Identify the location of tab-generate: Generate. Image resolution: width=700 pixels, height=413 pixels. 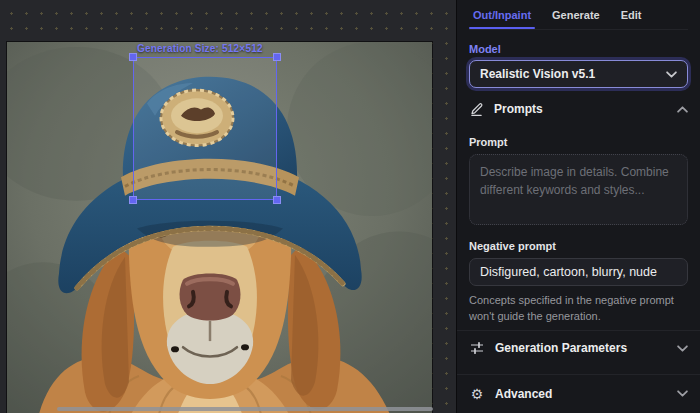
(576, 19).